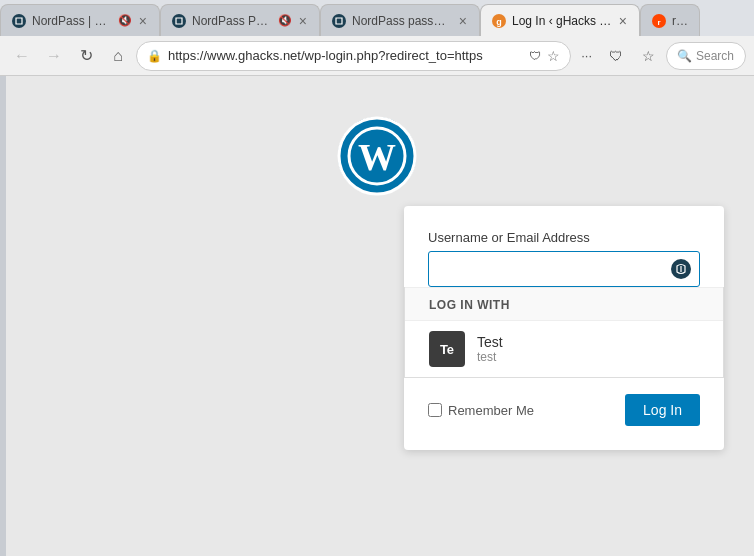 Image resolution: width=754 pixels, height=556 pixels. What do you see at coordinates (491, 410) in the screenshot?
I see `remember-me-label: Remember Me` at bounding box center [491, 410].